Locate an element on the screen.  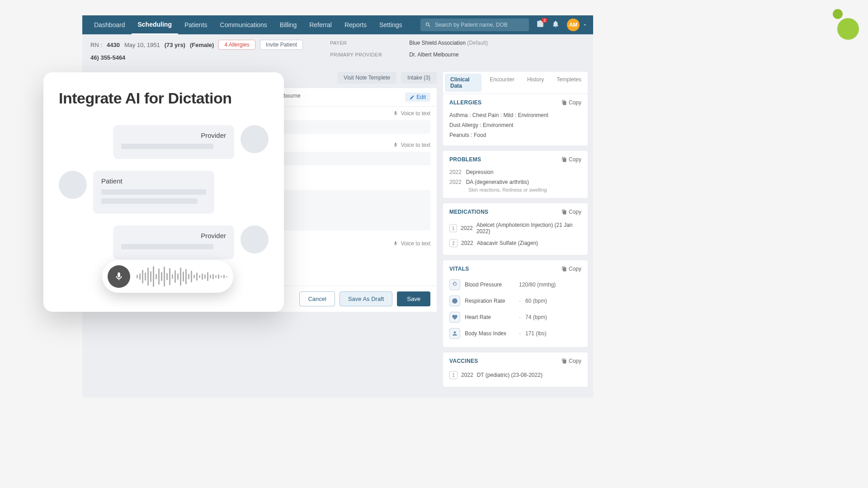
search-input is located at coordinates (480, 25).